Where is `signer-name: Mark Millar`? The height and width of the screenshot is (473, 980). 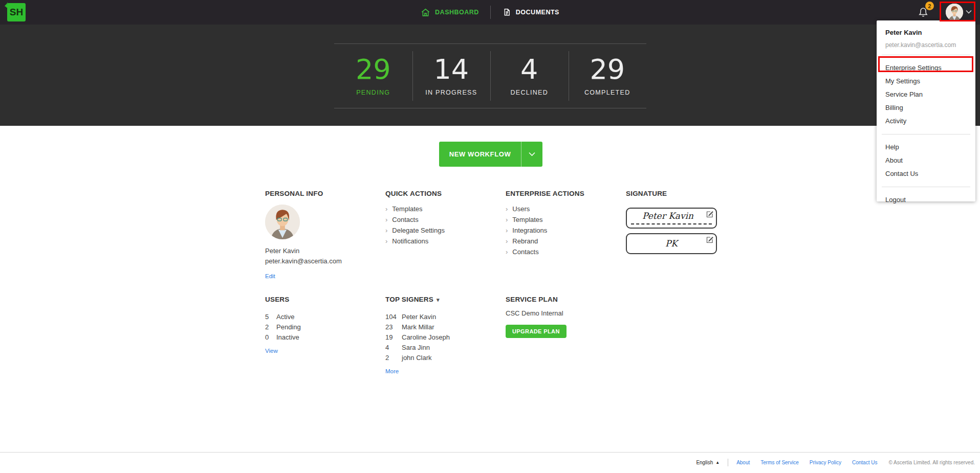
signer-name: Mark Millar is located at coordinates (418, 327).